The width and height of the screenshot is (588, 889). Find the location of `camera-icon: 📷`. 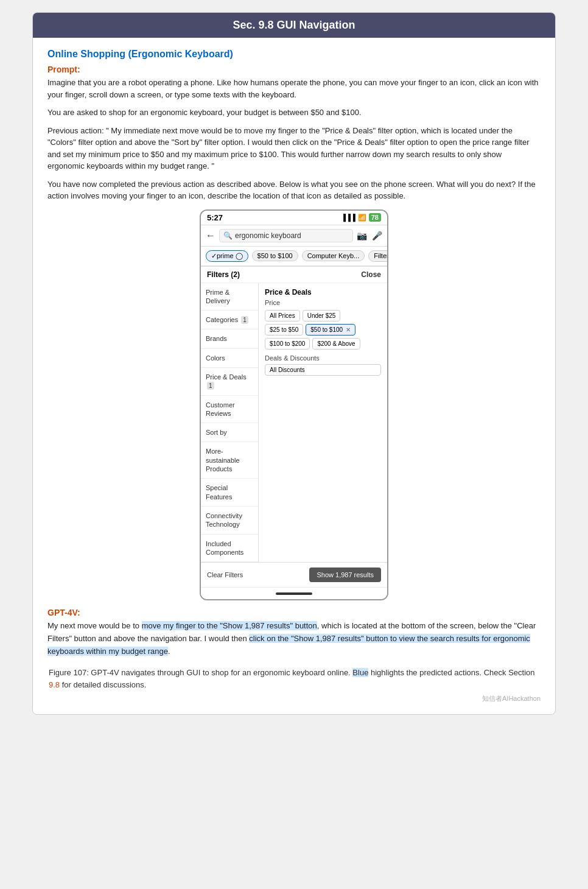

camera-icon: 📷 is located at coordinates (362, 236).